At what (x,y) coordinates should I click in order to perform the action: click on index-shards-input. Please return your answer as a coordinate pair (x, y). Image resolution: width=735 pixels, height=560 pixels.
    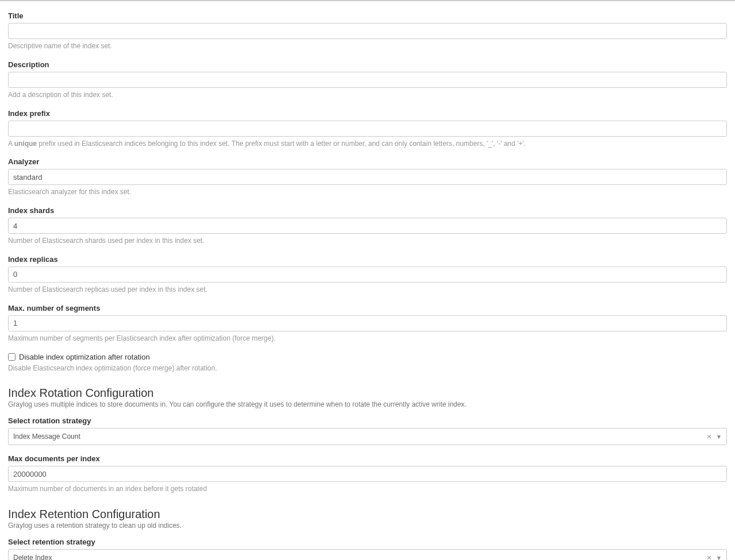
    Looking at the image, I should click on (368, 226).